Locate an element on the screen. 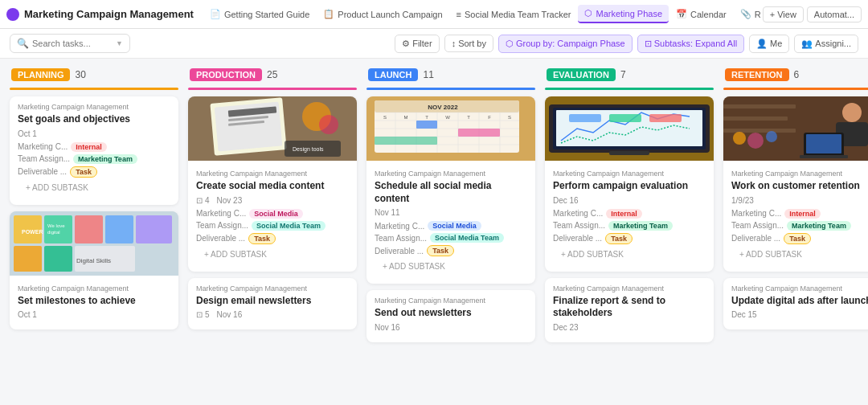 The height and width of the screenshot is (405, 868). tab-product-launch: 📋 Product Launch Campaign is located at coordinates (383, 14).